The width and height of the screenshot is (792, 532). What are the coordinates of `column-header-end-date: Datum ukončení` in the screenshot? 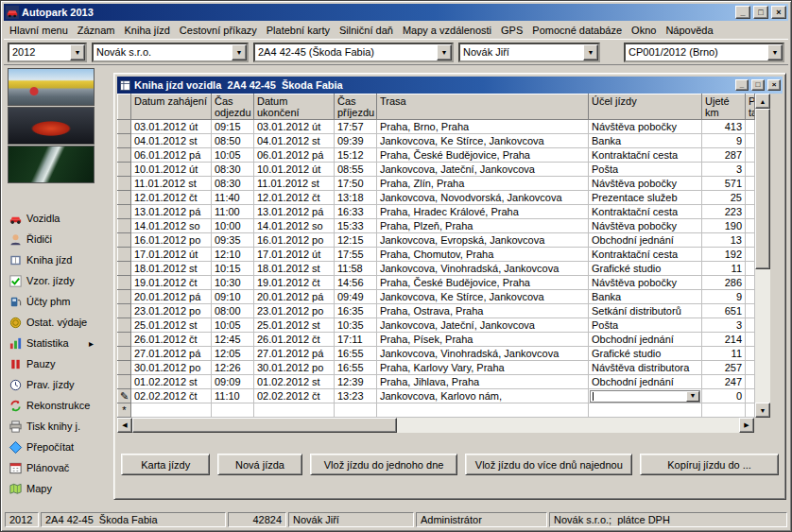 It's located at (295, 108).